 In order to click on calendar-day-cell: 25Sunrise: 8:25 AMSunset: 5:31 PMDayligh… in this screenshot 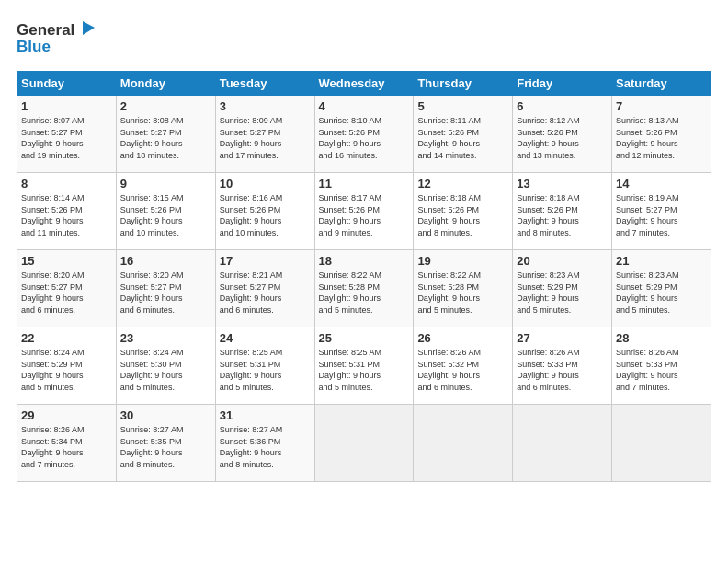, I will do `click(364, 366)`.